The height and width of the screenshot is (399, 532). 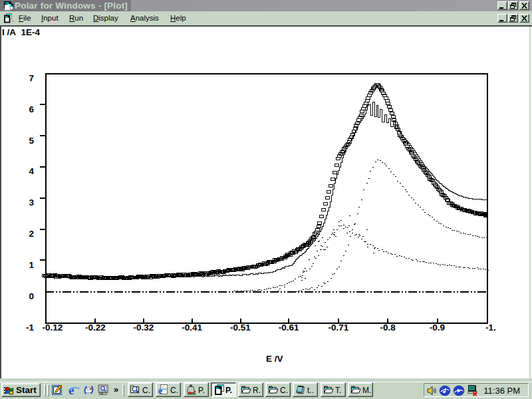 What do you see at coordinates (438, 327) in the screenshot?
I see `svg-text: -0.9` at bounding box center [438, 327].